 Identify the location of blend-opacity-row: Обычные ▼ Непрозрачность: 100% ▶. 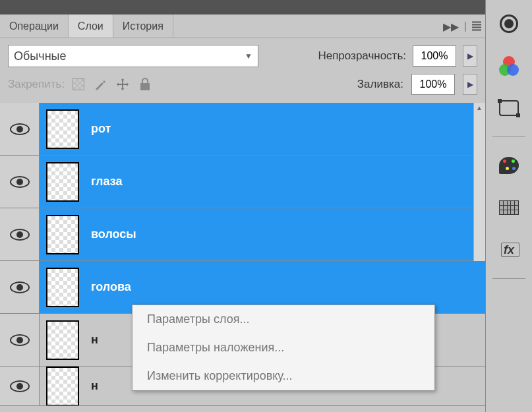
(243, 53).